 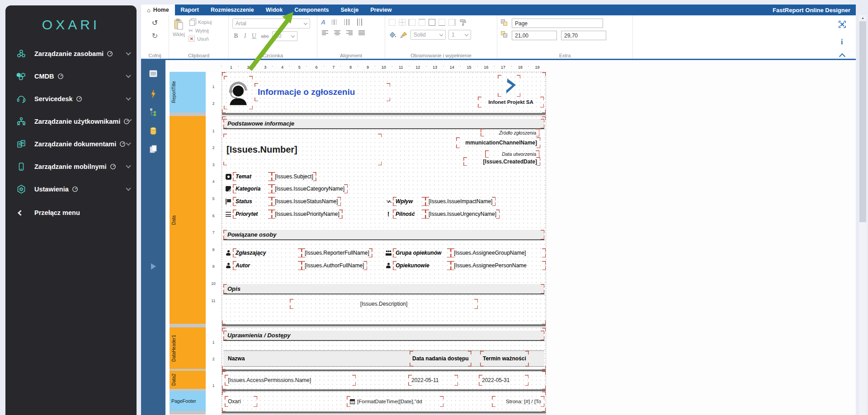 What do you see at coordinates (422, 266) in the screenshot?
I see `field-label: Opiekunowie` at bounding box center [422, 266].